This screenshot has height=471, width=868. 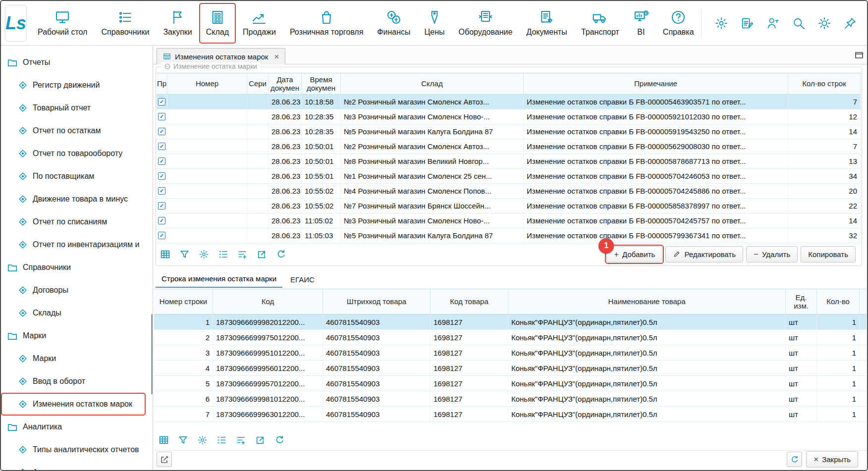 I want to click on sidebar-group: Отчеты, so click(x=77, y=62).